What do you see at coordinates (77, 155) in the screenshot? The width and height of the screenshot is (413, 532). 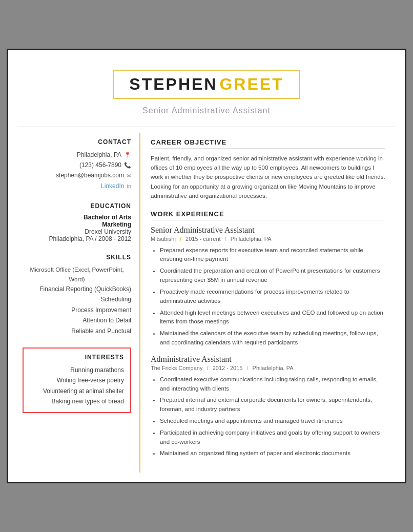 I see `contact-city: Philadelphia, PA 📍` at bounding box center [77, 155].